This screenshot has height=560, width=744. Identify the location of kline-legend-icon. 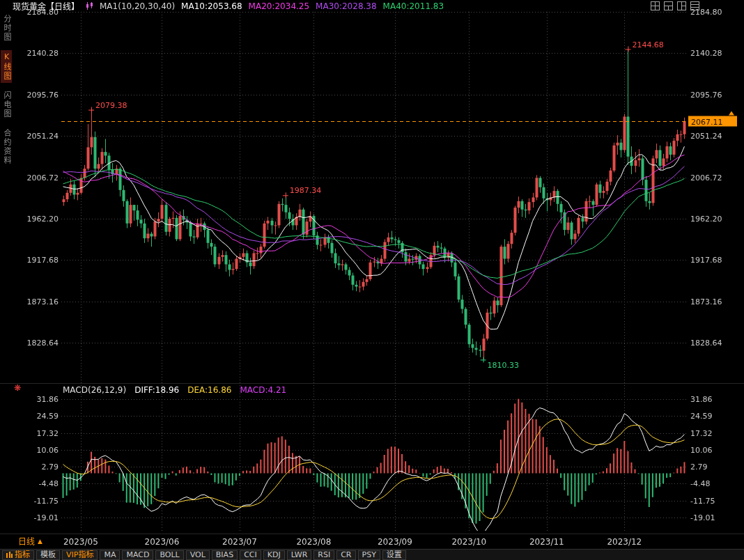
(89, 6).